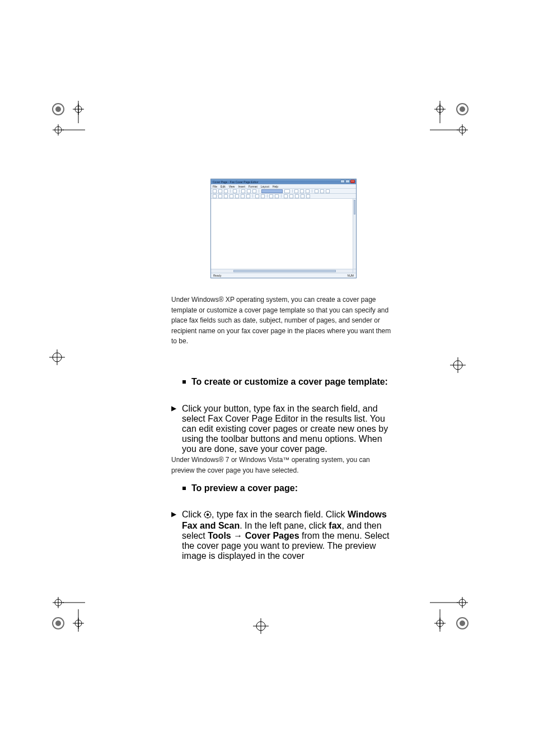 This screenshot has height=756, width=534. What do you see at coordinates (253, 186) in the screenshot?
I see `menu-format: Format` at bounding box center [253, 186].